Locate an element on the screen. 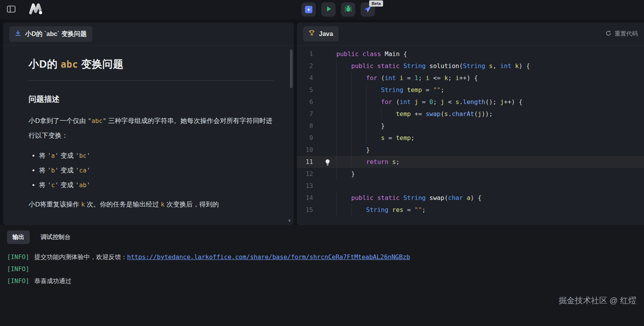 This screenshot has width=644, height=326. code-line: 2public static String solution(String s,… is located at coordinates (470, 66).